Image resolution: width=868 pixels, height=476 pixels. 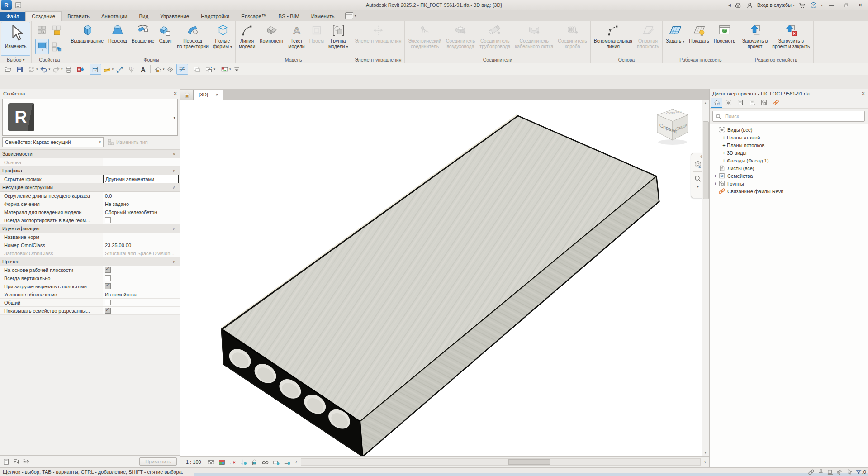 What do you see at coordinates (215, 69) in the screenshot?
I see `qat-switchwin-dropdown-icon: ▾` at bounding box center [215, 69].